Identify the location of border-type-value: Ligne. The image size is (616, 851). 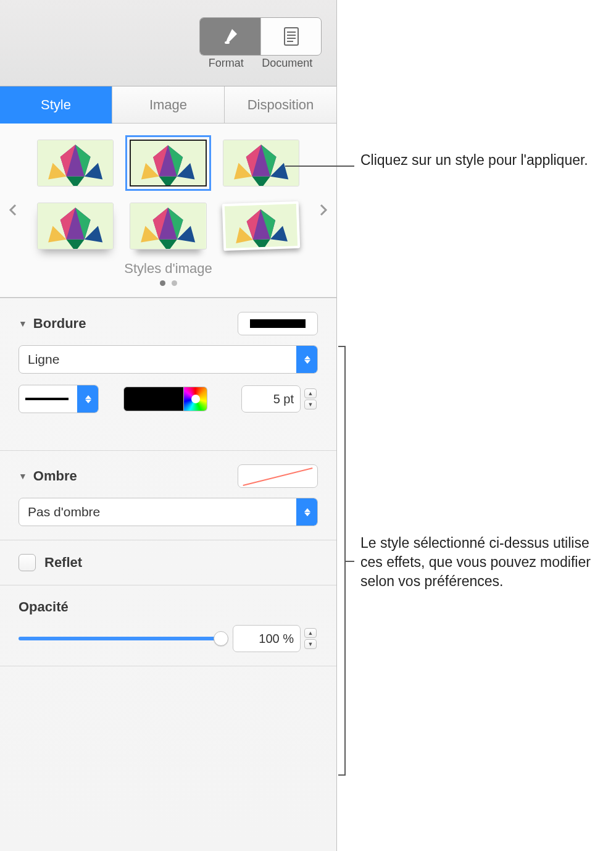
(158, 359).